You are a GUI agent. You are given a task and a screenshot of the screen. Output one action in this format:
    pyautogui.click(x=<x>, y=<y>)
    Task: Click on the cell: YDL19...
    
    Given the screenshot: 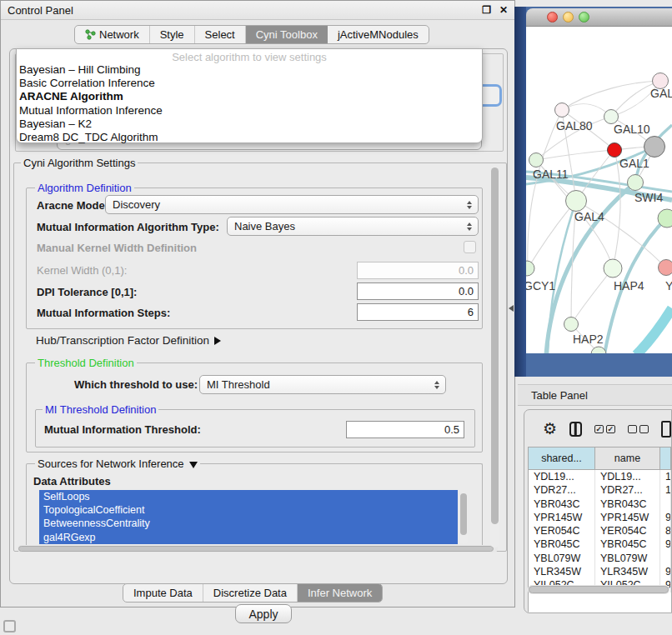 What is the action you would take?
    pyautogui.click(x=628, y=477)
    